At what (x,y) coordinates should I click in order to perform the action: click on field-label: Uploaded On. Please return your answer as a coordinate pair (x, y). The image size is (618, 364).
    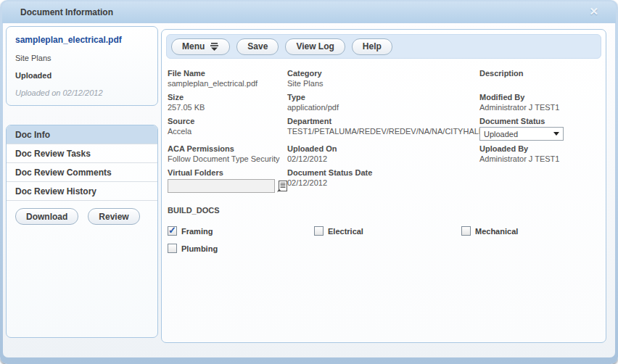
    Looking at the image, I should click on (383, 149).